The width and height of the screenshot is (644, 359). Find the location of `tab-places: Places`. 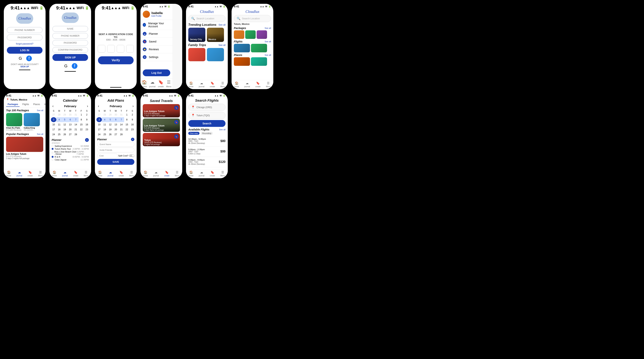

tab-places: Places is located at coordinates (36, 104).